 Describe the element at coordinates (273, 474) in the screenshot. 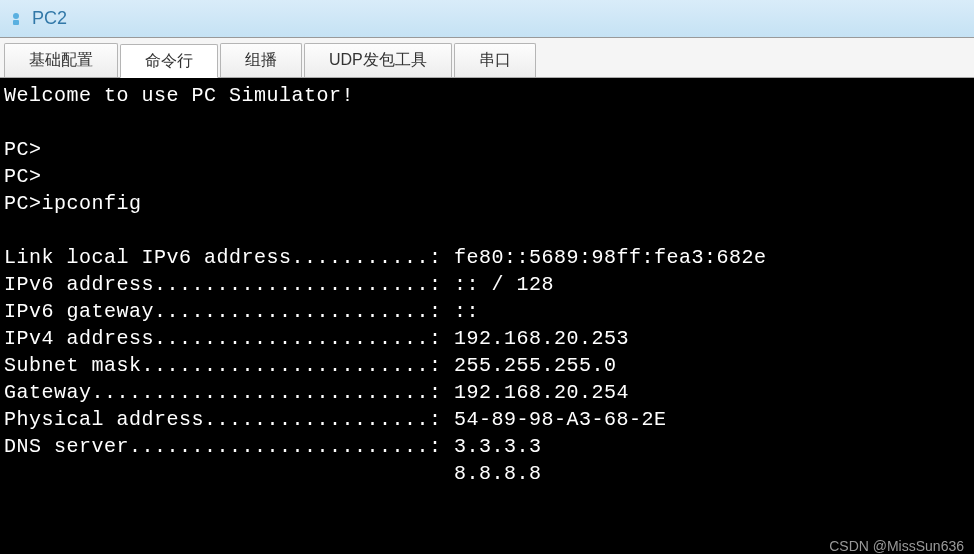

I see `terminal-line: 8.8.8.8` at that location.